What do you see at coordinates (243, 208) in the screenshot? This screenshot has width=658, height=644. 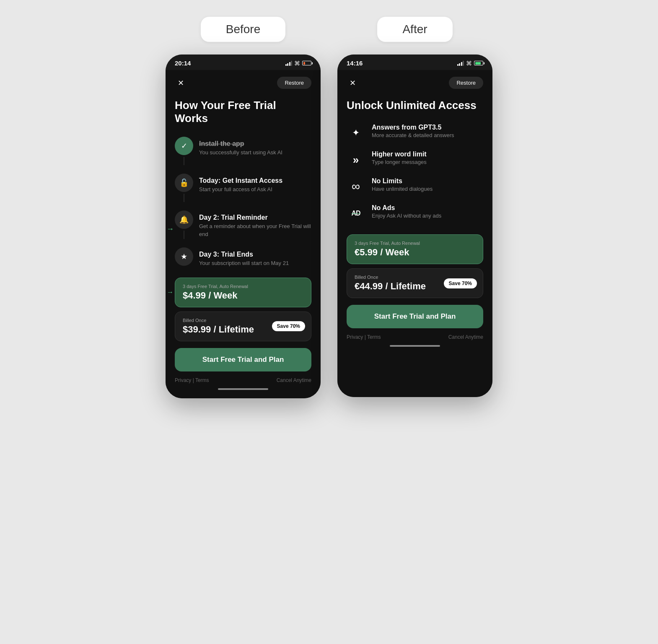 I see `before-column: Before 20:14 ⌘` at bounding box center [243, 208].